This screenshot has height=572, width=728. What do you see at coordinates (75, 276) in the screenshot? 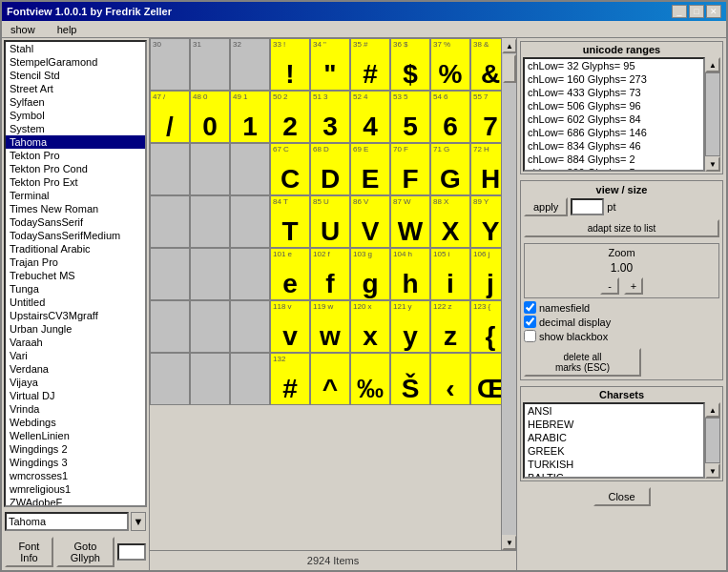
I see `font-list-item: Trebuchet MS` at bounding box center [75, 276].